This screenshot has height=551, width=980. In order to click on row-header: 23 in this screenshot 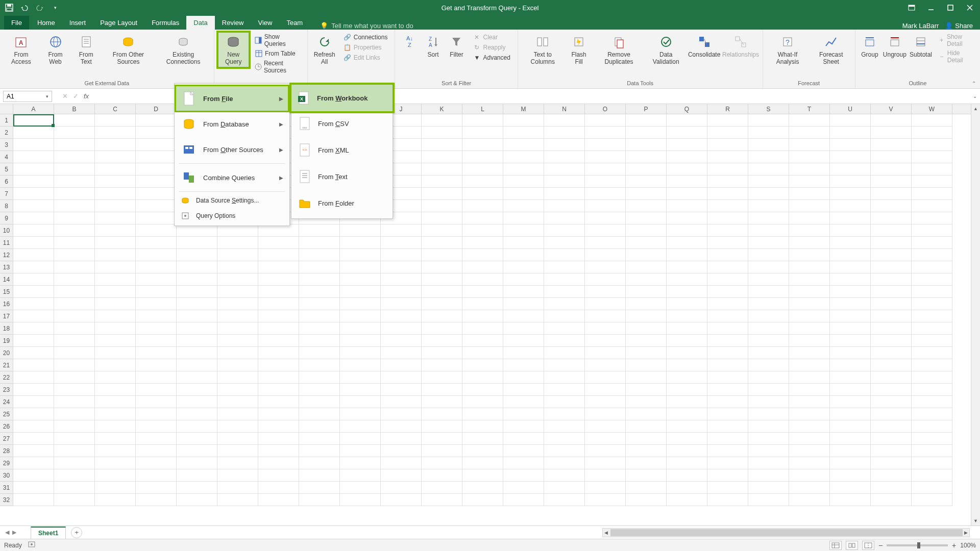, I will do `click(7, 390)`.